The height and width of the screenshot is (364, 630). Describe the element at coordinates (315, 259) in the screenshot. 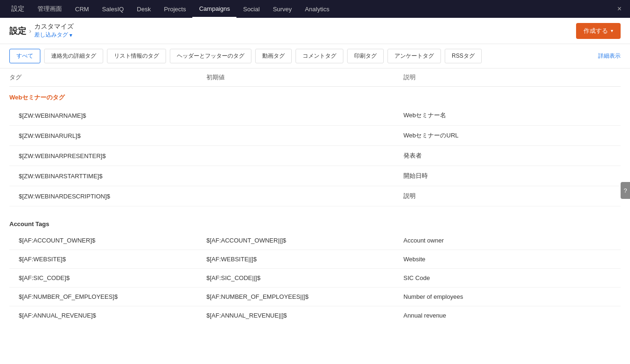

I see `account-row-2: $[AF:WEBSITE]$ $[AF:WEBSITE||]$ Website` at that location.